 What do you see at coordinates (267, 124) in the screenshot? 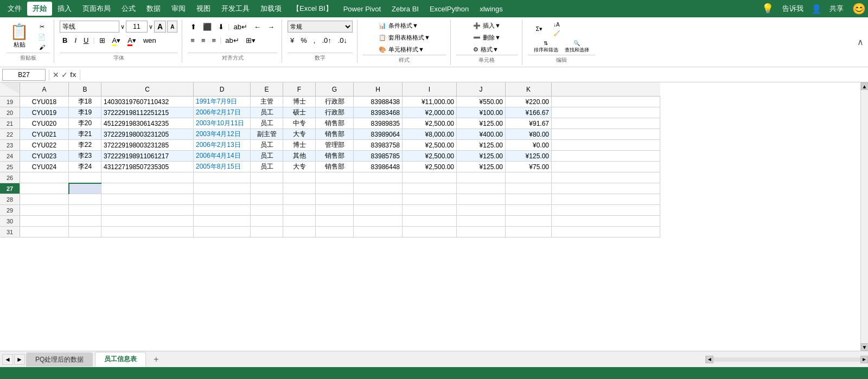
I see `cell-E21: 员工` at bounding box center [267, 124].